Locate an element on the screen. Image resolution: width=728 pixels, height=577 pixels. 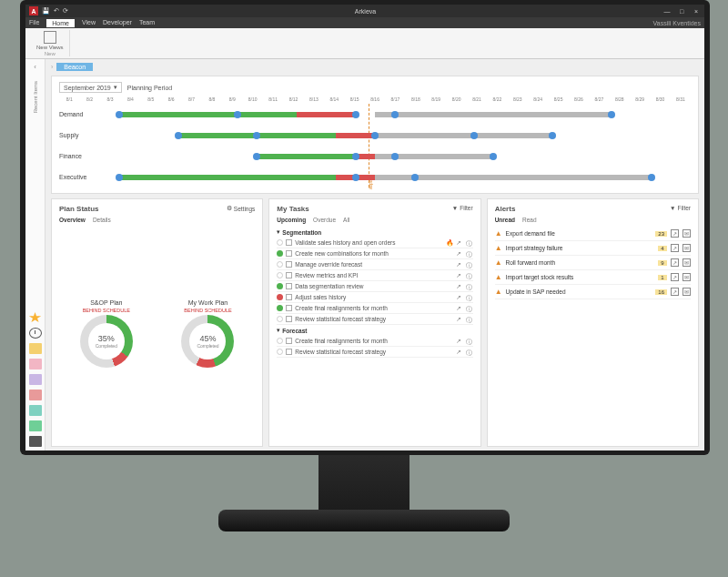
alerts-filter-link: ▼ Filter is located at coordinates (681, 208).